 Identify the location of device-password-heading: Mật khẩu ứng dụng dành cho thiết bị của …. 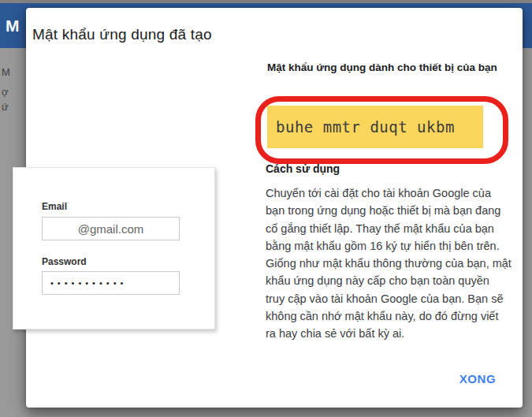
(388, 68).